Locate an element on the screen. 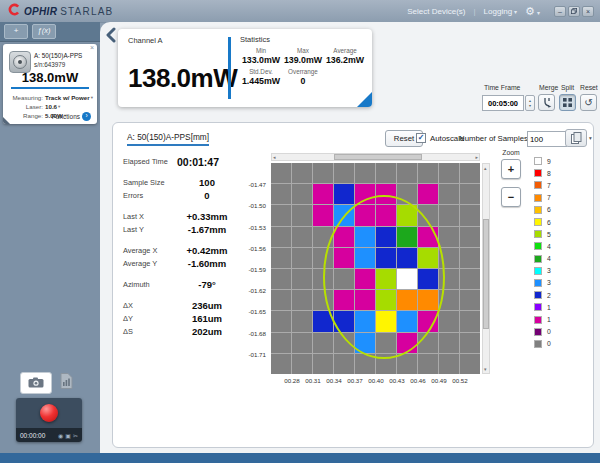 The image size is (600, 463). select-devices-button: Select Device(s) is located at coordinates (436, 12).